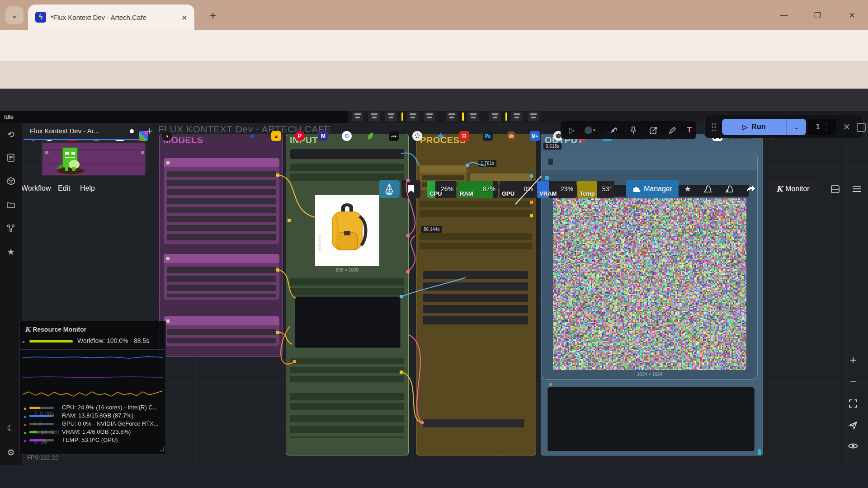  I want to click on fit-view-button, so click(853, 404).